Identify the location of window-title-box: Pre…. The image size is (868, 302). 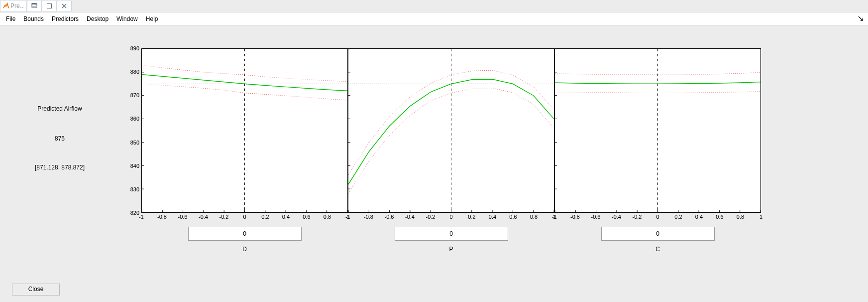
(13, 6).